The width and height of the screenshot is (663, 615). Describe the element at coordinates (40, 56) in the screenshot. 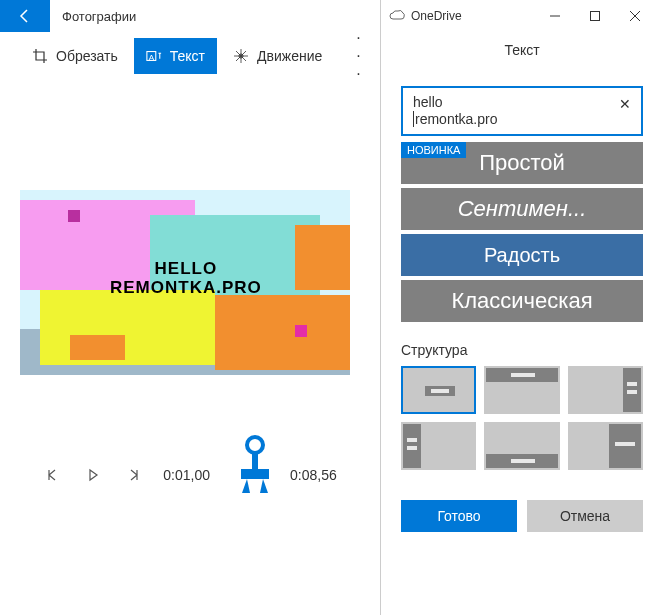

I see `crop-icon` at that location.